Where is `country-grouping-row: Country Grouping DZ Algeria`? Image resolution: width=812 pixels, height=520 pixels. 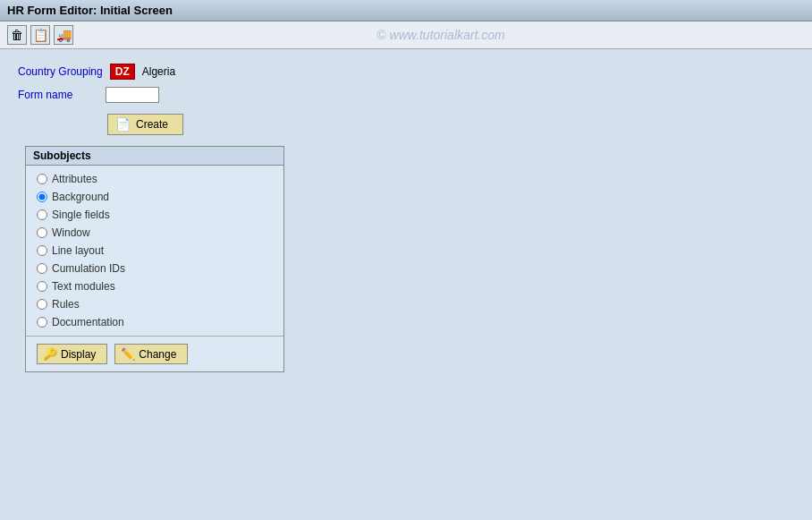
country-grouping-row: Country Grouping DZ Algeria is located at coordinates (406, 72).